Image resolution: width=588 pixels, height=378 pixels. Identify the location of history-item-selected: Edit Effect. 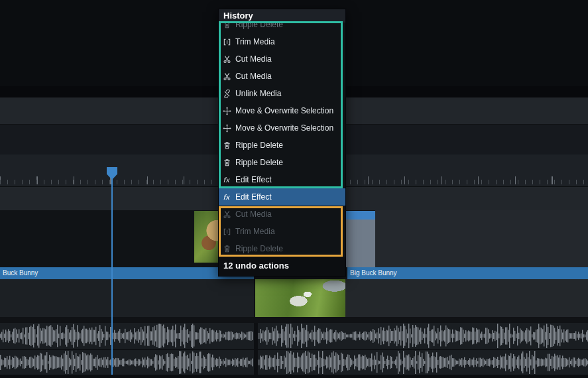
(282, 197).